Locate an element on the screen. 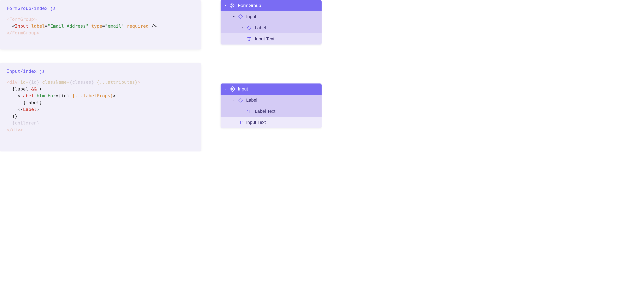 The height and width of the screenshot is (303, 644). code-token: required is located at coordinates (138, 26).